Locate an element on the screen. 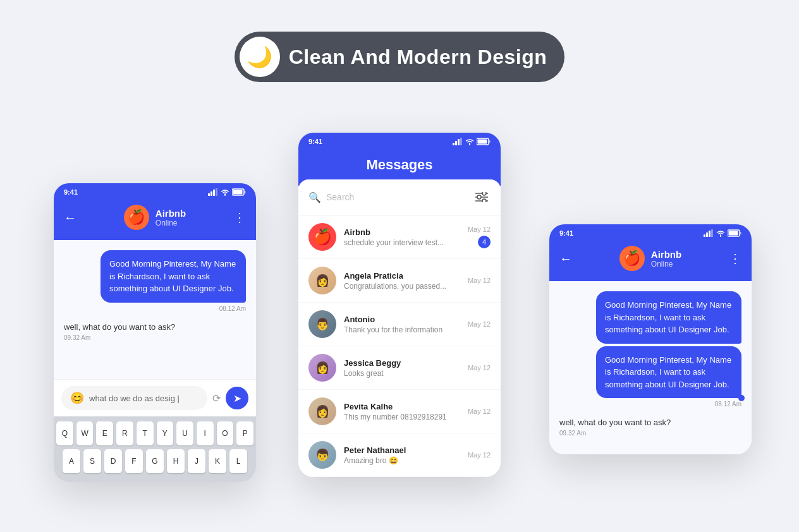 This screenshot has width=799, height=532. key-r: R is located at coordinates (125, 433).